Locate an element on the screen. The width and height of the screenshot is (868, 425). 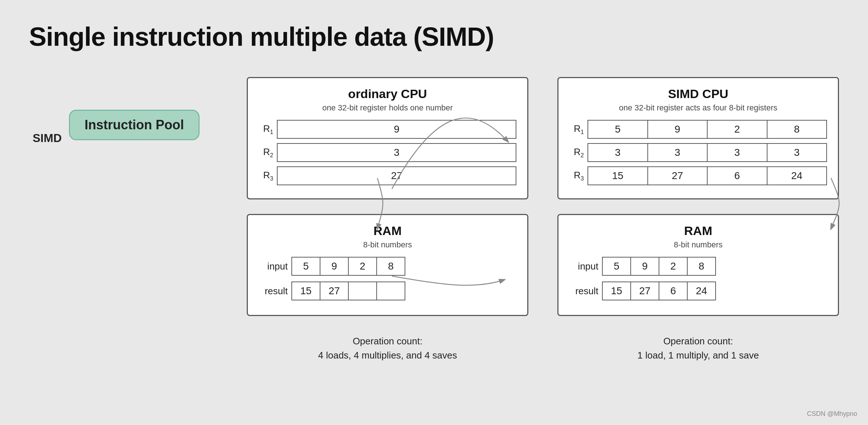
ordinary-cpu-panel: ordinary CPU one 32-bit register holds o… is located at coordinates (388, 138).